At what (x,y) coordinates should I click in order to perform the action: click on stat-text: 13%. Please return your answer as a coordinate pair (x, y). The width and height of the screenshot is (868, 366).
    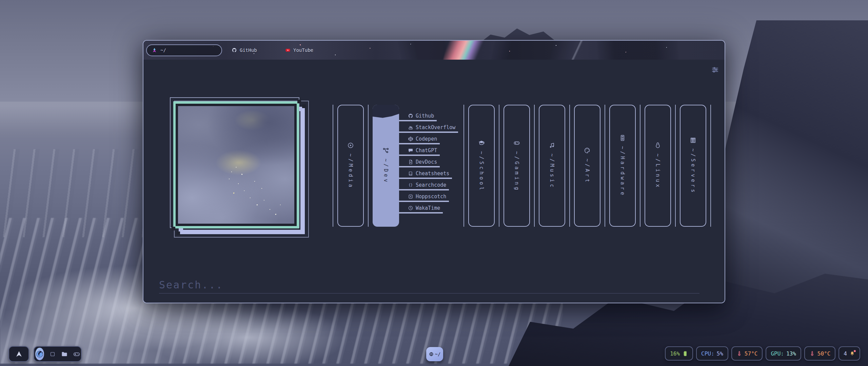
    Looking at the image, I should click on (791, 354).